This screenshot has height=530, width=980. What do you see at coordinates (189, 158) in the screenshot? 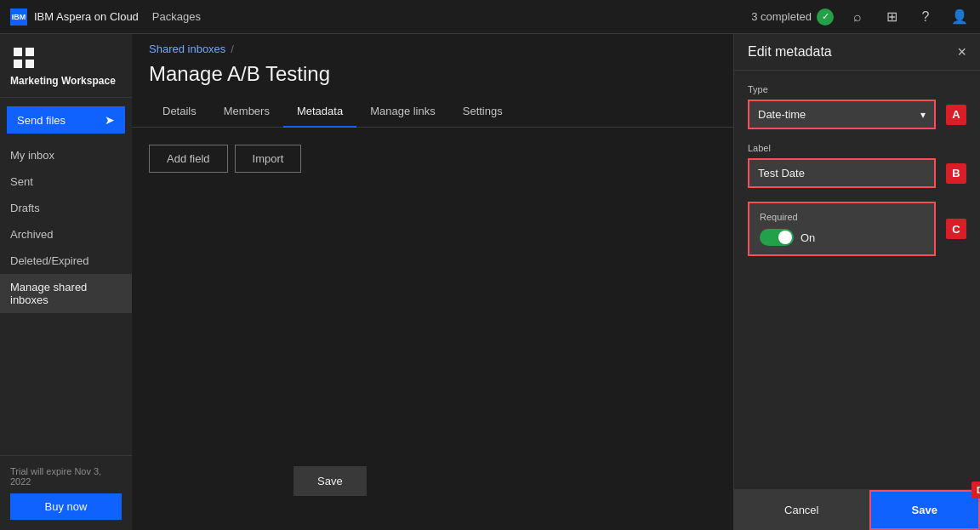
I see `add-field-button: Add field` at bounding box center [189, 158].